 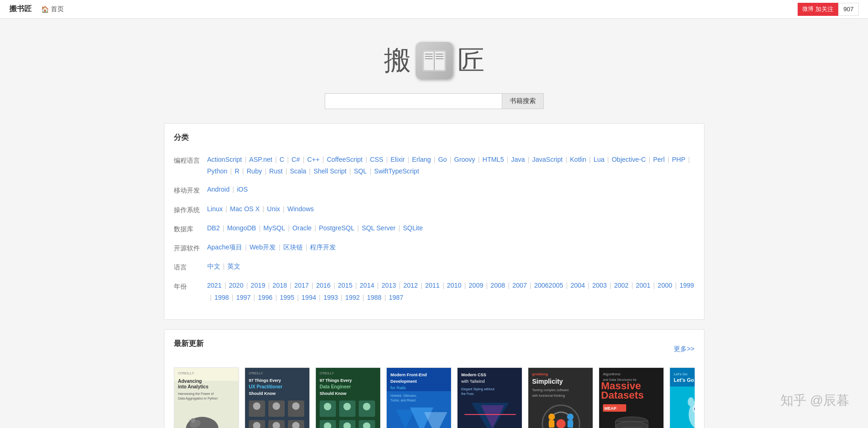 What do you see at coordinates (397, 159) in the screenshot?
I see `link-elixir: Elixir` at bounding box center [397, 159].